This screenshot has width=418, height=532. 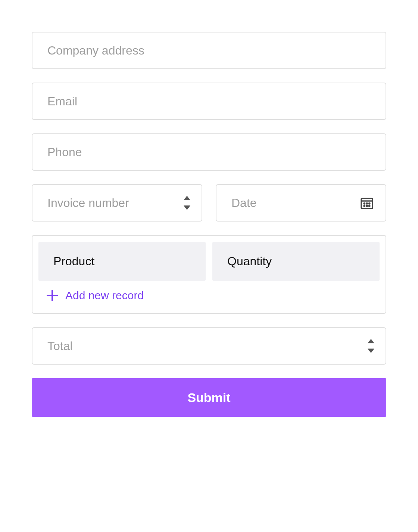 I want to click on column-header-quantity: Quantity, so click(x=296, y=262).